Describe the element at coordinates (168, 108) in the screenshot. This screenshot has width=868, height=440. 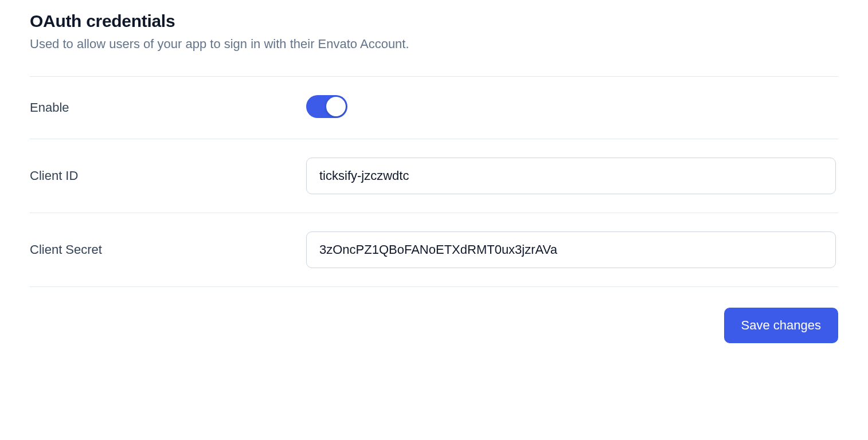
I see `enable-label: Enable` at that location.